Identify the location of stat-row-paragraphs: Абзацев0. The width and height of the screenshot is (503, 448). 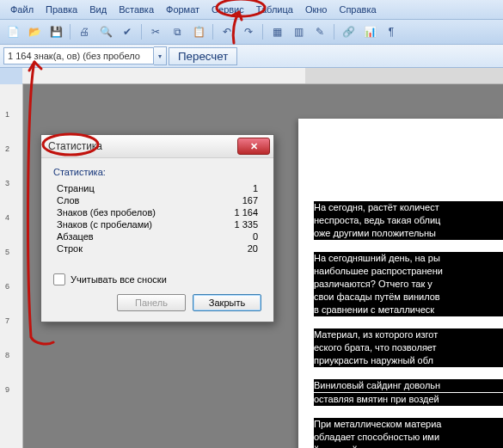
(157, 236).